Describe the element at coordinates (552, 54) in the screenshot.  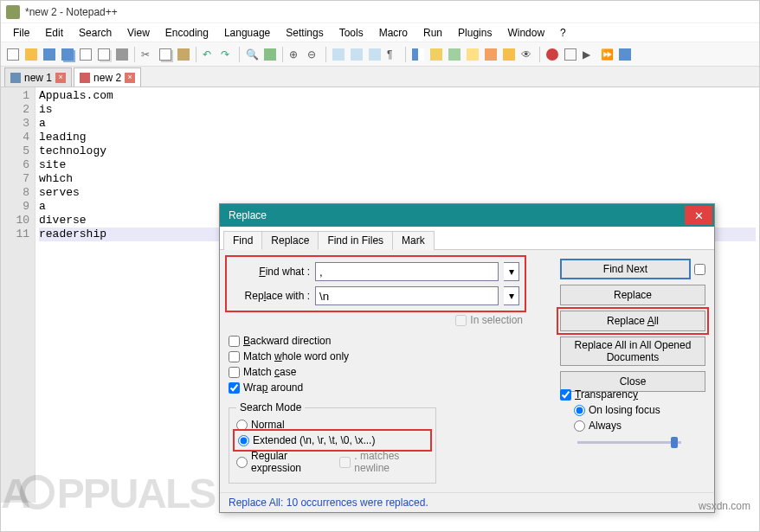
I see `record-icon` at that location.